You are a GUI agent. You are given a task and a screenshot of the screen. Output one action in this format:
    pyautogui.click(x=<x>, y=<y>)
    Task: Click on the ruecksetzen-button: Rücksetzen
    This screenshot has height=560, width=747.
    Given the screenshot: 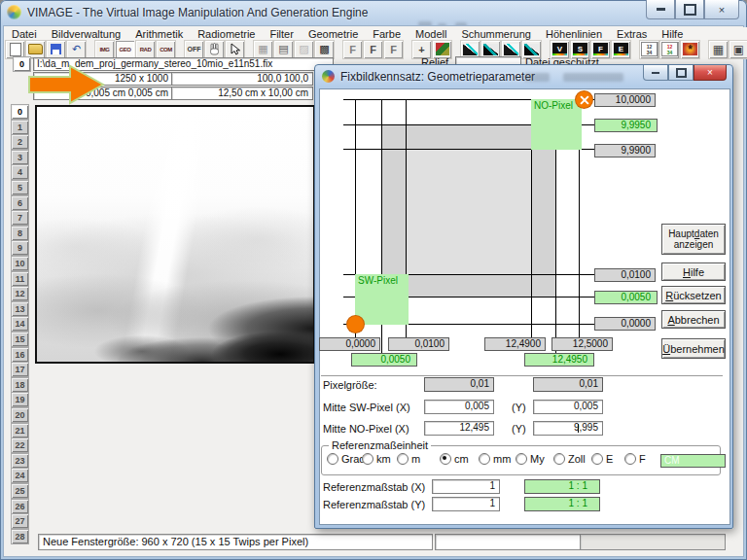 What is the action you would take?
    pyautogui.click(x=694, y=296)
    